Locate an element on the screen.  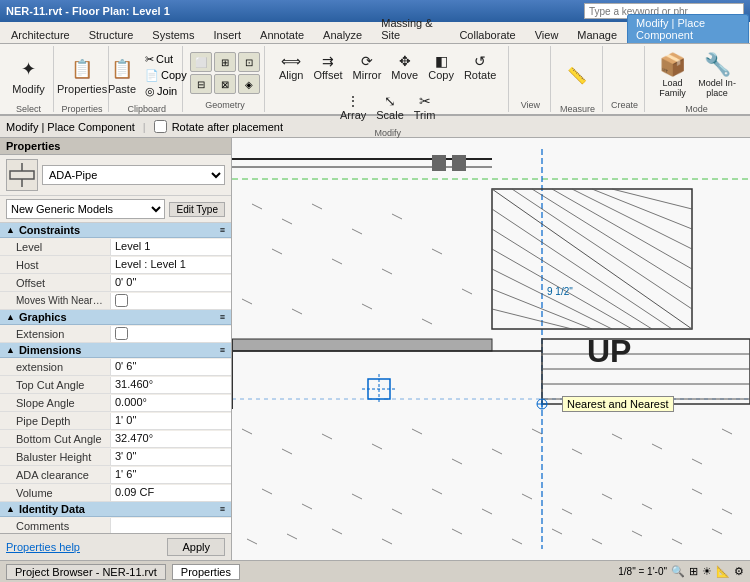
host-value: Level : Level 1 is located at coordinates (170, 265).